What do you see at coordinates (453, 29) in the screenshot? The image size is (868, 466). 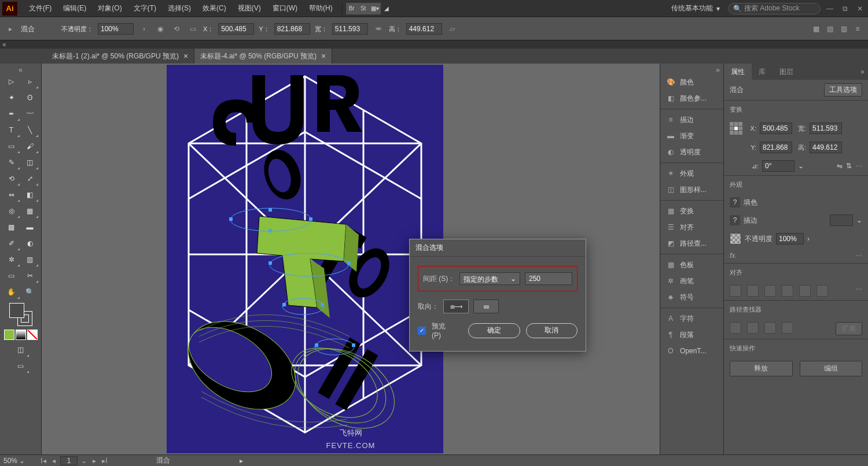 I see `shape-icon: ▱` at bounding box center [453, 29].